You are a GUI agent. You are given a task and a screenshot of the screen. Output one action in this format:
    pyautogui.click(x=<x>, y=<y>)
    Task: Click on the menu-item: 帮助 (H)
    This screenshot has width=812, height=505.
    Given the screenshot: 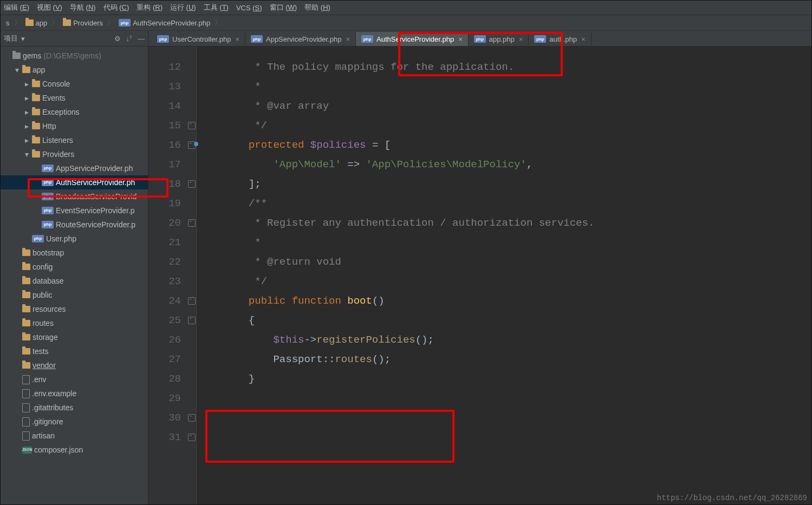 What is the action you would take?
    pyautogui.click(x=317, y=8)
    